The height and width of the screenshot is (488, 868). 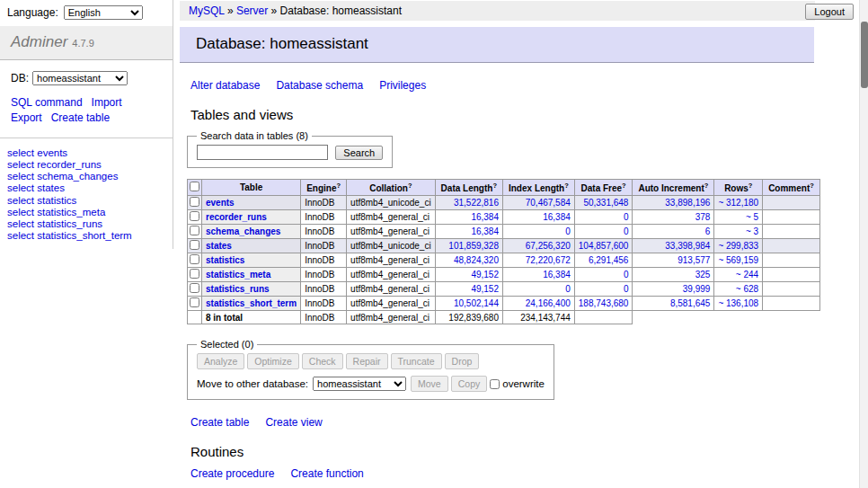 What do you see at coordinates (194, 302) in the screenshot?
I see `row-checkbox-statistics-short-term` at bounding box center [194, 302].